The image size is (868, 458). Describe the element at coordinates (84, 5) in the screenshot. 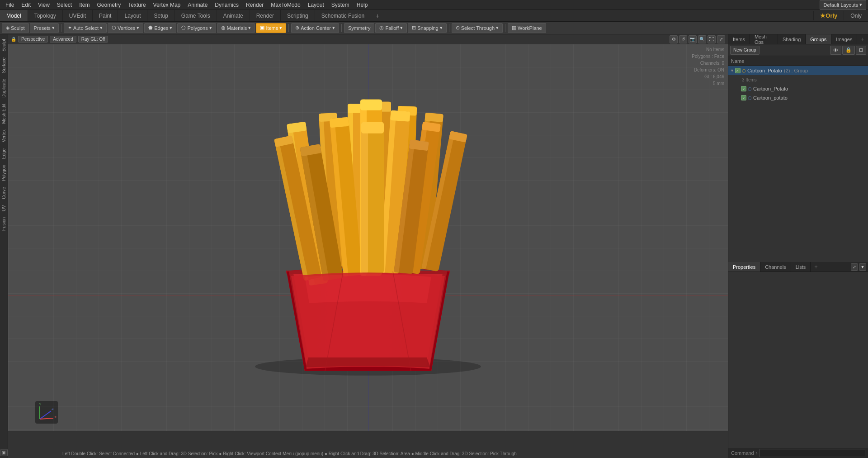

I see `menu-item-item: Item` at that location.